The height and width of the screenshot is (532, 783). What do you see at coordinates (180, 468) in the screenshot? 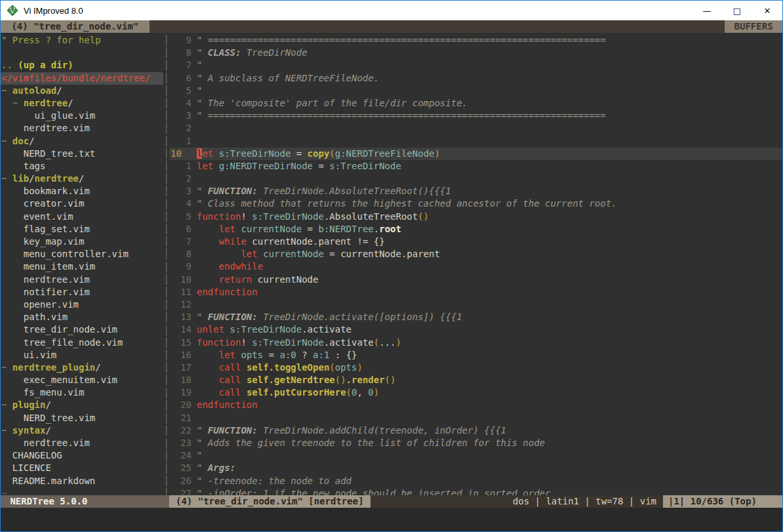
I see `line-number: 25` at bounding box center [180, 468].